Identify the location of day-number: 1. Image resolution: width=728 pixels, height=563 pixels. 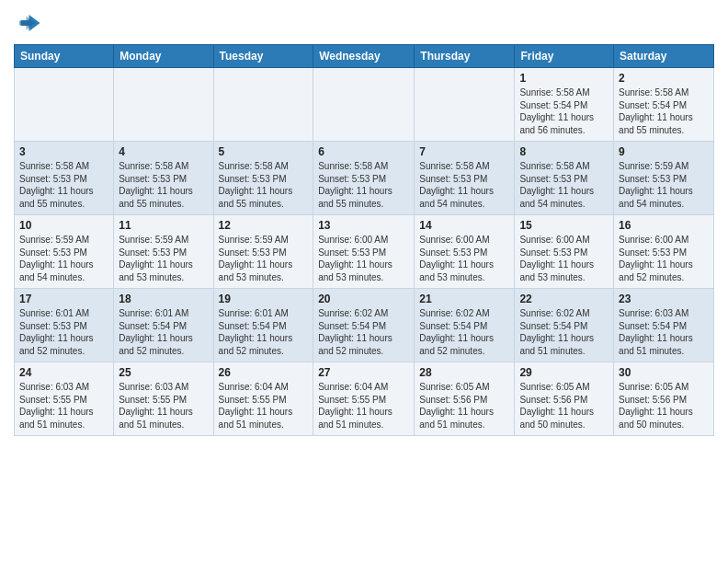
(564, 78).